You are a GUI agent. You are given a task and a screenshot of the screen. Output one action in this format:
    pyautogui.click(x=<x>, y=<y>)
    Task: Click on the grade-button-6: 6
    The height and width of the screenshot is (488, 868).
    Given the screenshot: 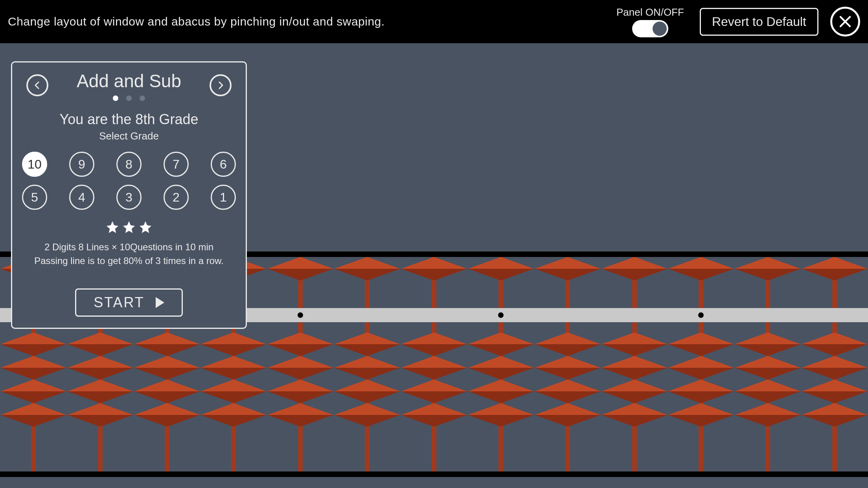 What is the action you would take?
    pyautogui.click(x=223, y=164)
    